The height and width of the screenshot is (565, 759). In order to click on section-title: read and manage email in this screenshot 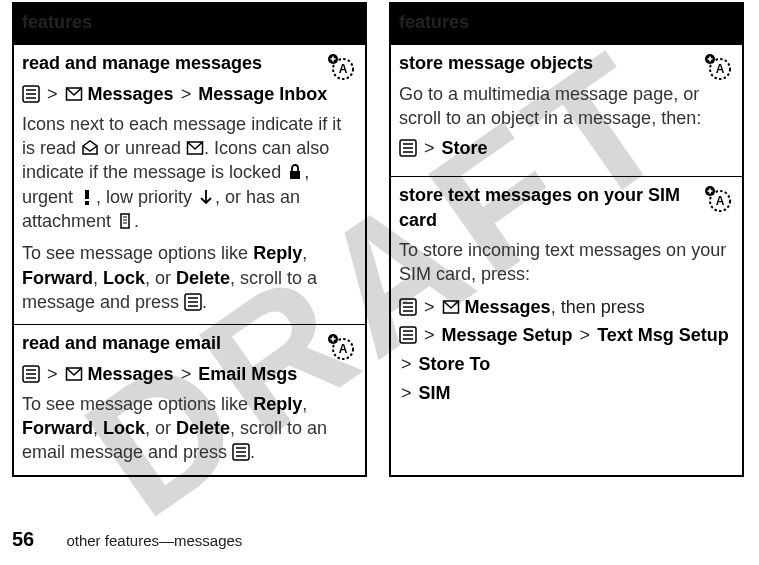, I will do `click(190, 343)`.